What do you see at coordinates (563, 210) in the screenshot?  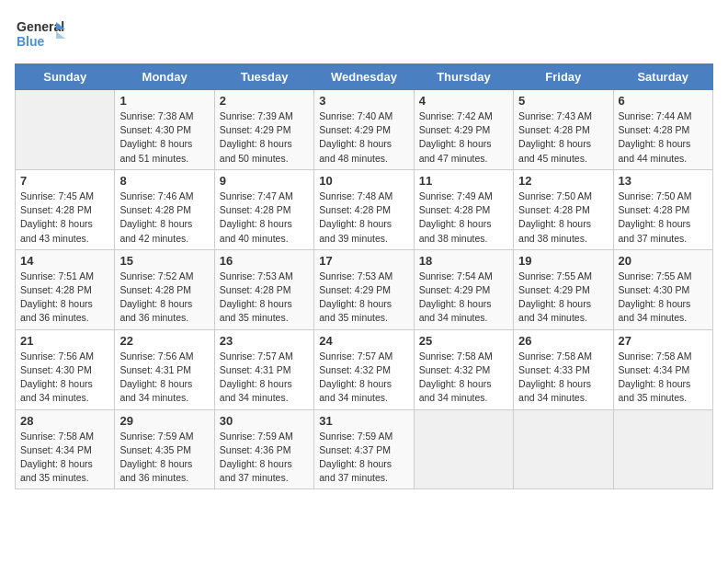 I see `calendar-day-cell: 12Sunrise: 7:50 AMSunset: 4:28 PMDayligh…` at bounding box center [563, 210].